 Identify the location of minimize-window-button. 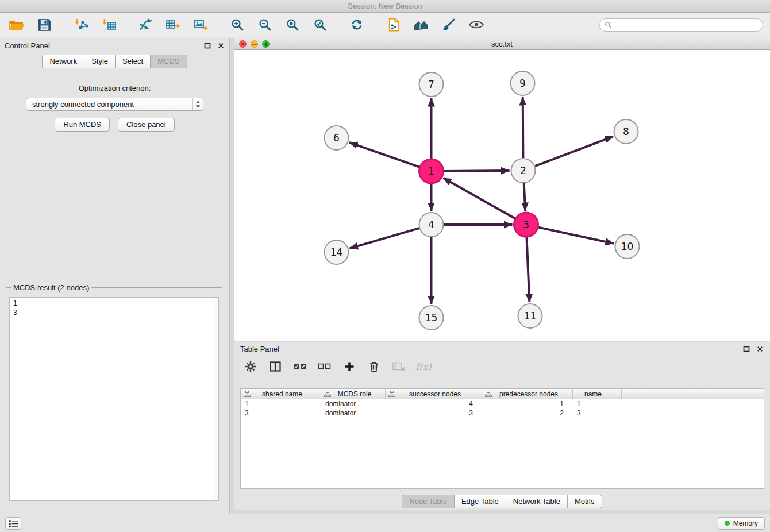
(254, 44).